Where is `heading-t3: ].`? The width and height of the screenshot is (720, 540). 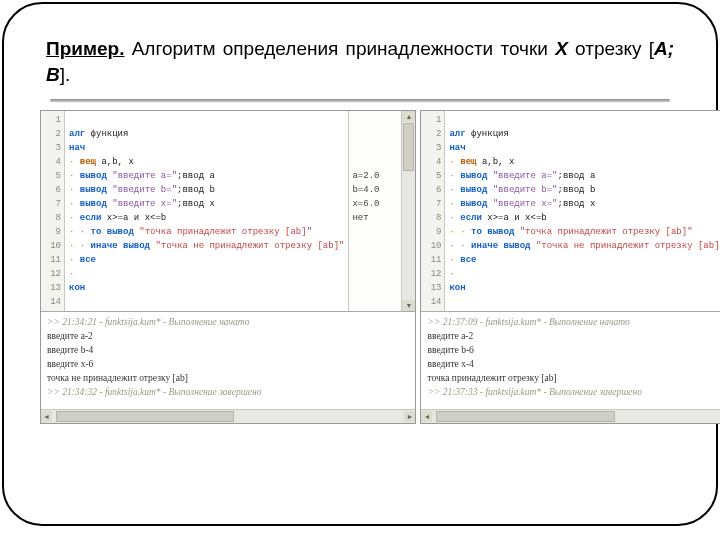
heading-t3: ]. is located at coordinates (66, 74).